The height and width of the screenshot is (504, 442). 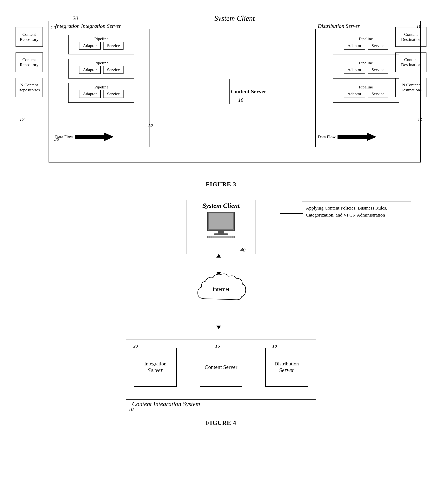 What do you see at coordinates (101, 45) in the screenshot?
I see `pipeline-box-1: Pipeline Adaptor Service` at bounding box center [101, 45].